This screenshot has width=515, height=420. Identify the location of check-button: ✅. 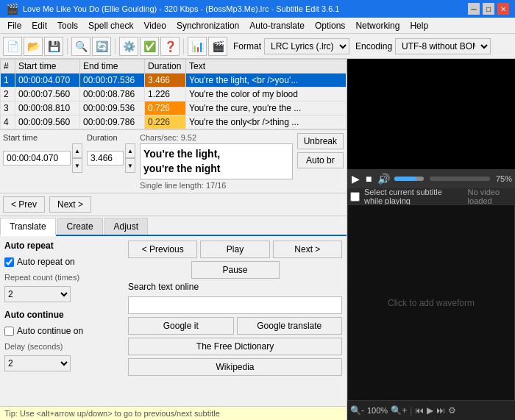
(149, 46).